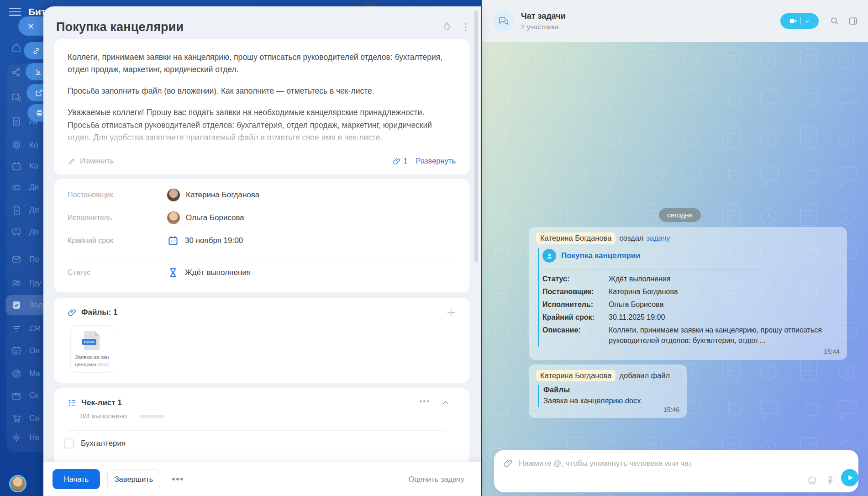 Image resolution: width=868 pixels, height=496 pixels. I want to click on quote-bar, so click(539, 396).